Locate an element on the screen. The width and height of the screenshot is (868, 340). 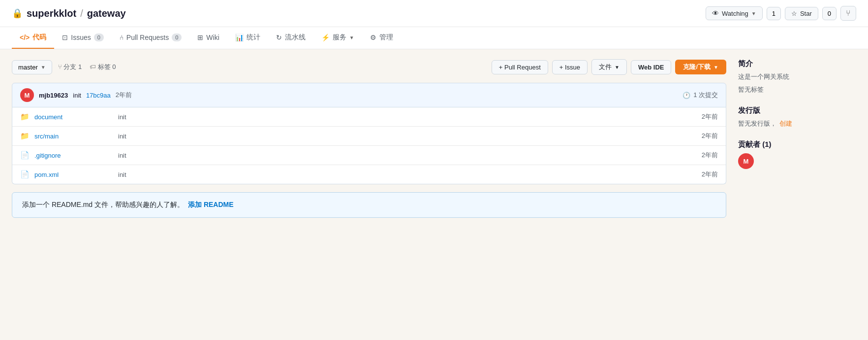
commit-row: M mjb19623 init 17bc9aa 2年前 🕐 1 次提交 is located at coordinates (369, 95).